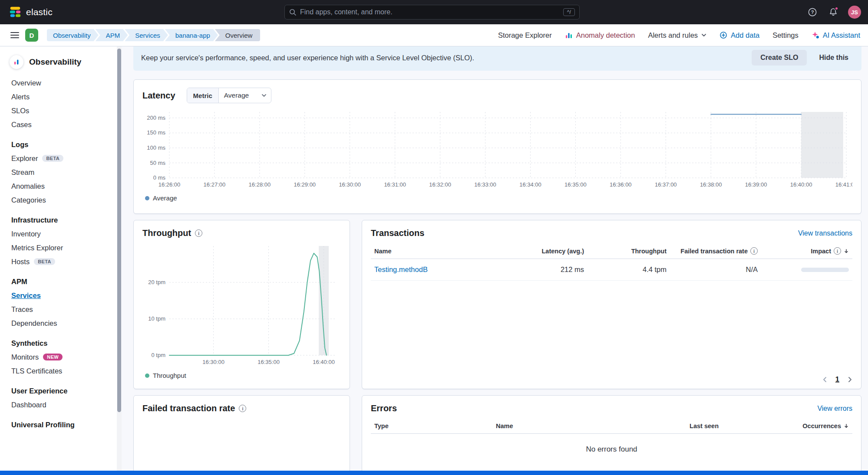  Describe the element at coordinates (156, 118) in the screenshot. I see `svg-text: 200 ms` at that location.